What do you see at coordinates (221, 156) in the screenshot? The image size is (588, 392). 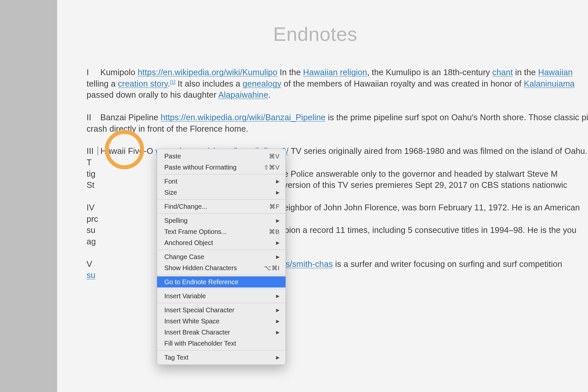 I see `menu-paste: Paste ⌘V` at bounding box center [221, 156].